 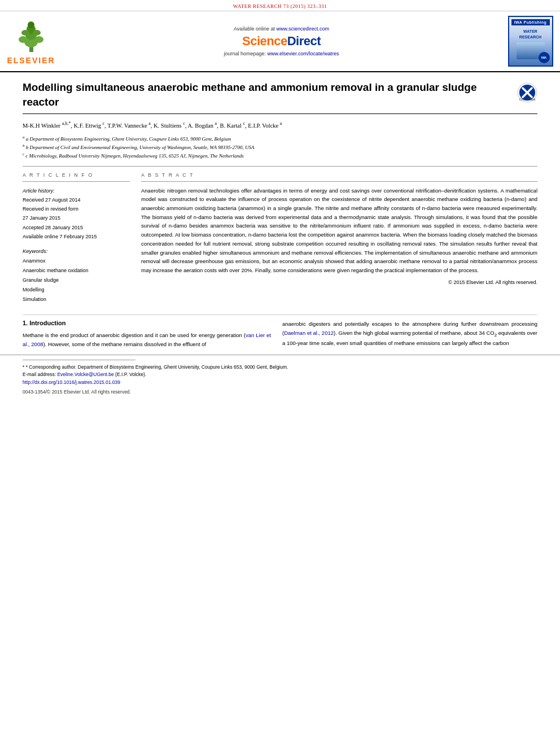 I want to click on elsevier-wordmark: ELSEVIER, so click(x=30, y=60).